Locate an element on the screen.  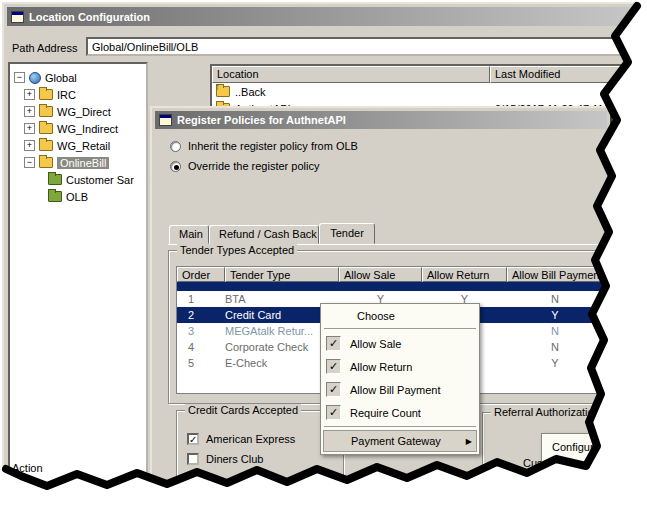
tree-item-global: − Global is located at coordinates (78, 78).